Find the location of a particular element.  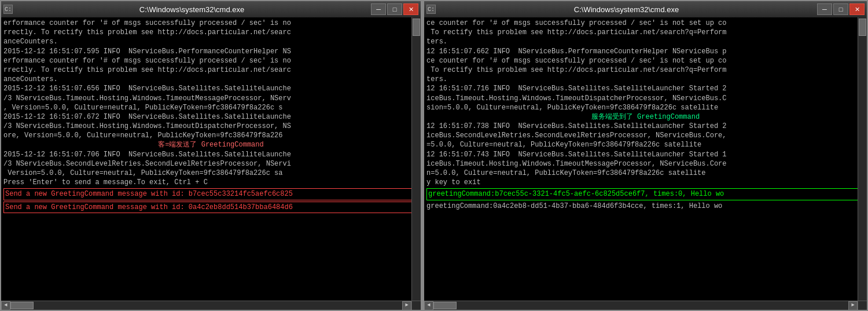

right-console-line: greetingCommand:b7cec55c-3321-4fc5-aefc-… is located at coordinates (646, 194).